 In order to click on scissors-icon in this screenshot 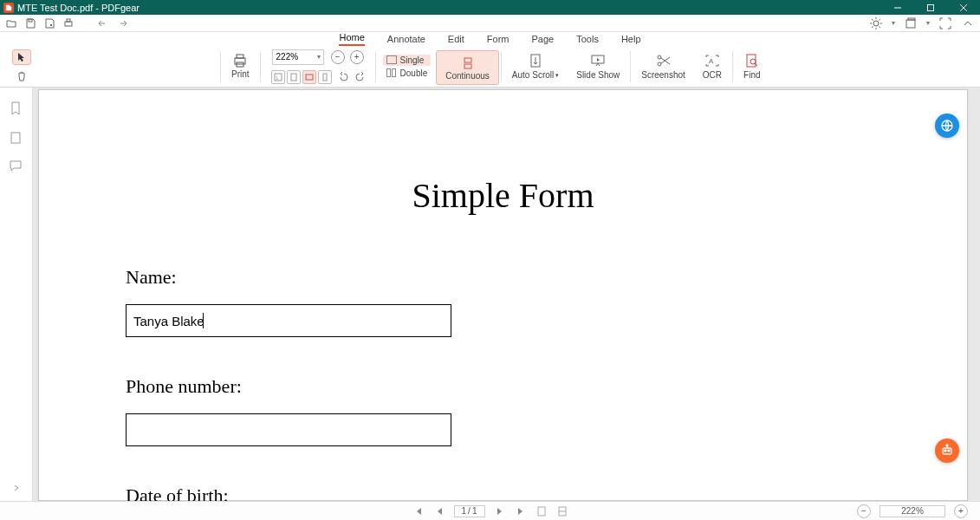, I will do `click(664, 61)`.